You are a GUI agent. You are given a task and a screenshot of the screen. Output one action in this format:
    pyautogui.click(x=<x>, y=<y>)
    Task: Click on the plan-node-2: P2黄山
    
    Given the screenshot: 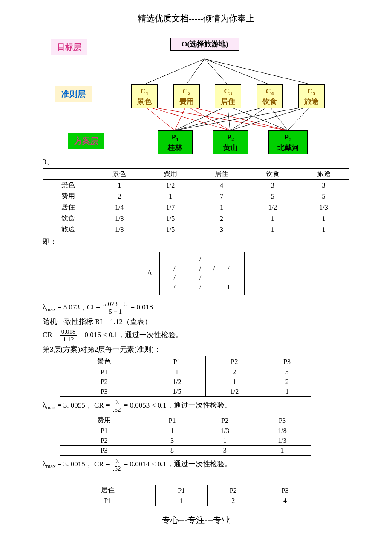 What is the action you would take?
    pyautogui.click(x=231, y=142)
    